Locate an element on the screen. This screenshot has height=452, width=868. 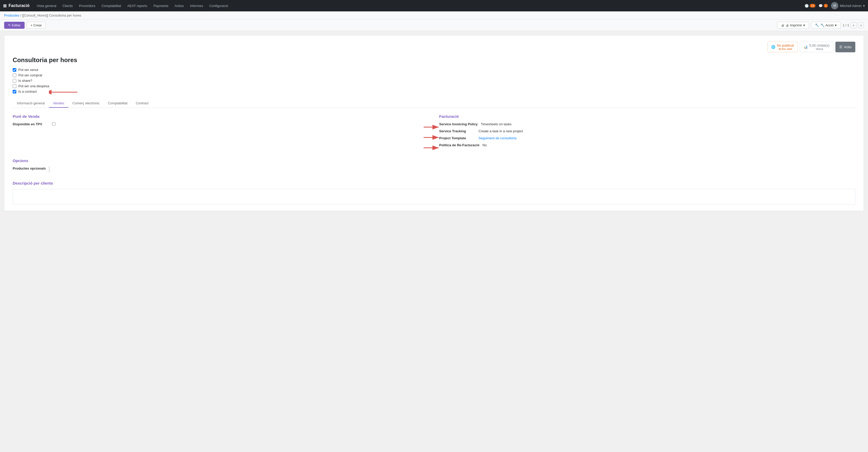
cb-is-share is located at coordinates (14, 81).